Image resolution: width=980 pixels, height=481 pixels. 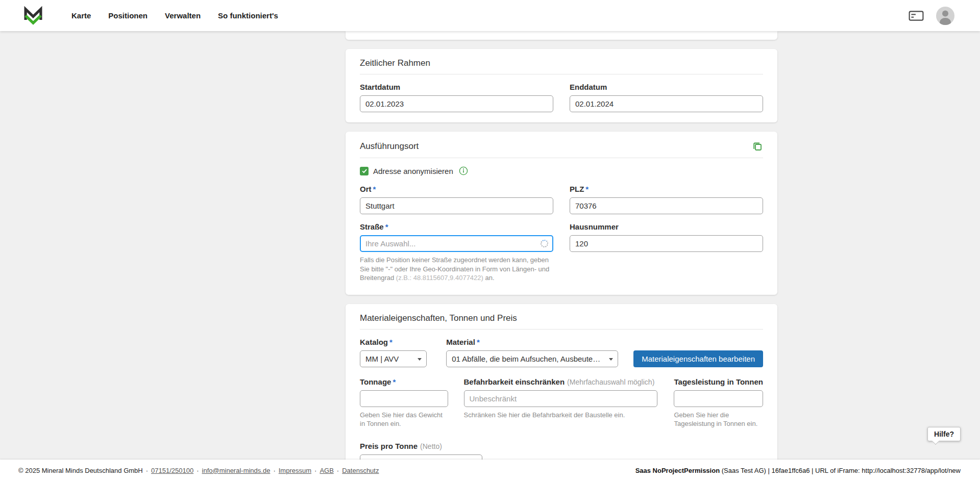 I want to click on material-title-row: Materialeigenschaften, Tonnen und Preis, so click(x=561, y=321).